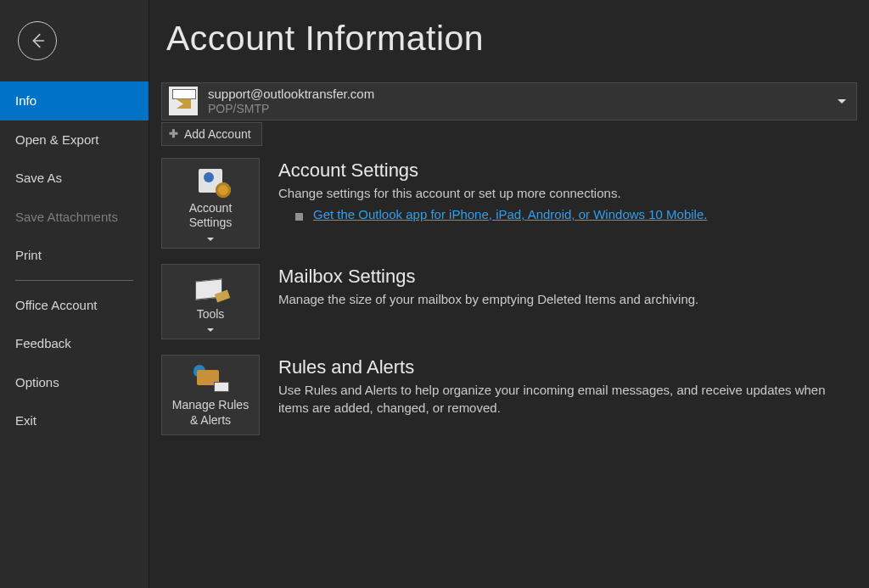 This screenshot has height=588, width=869. What do you see at coordinates (75, 383) in the screenshot?
I see `sidebar-item-options: Options` at bounding box center [75, 383].